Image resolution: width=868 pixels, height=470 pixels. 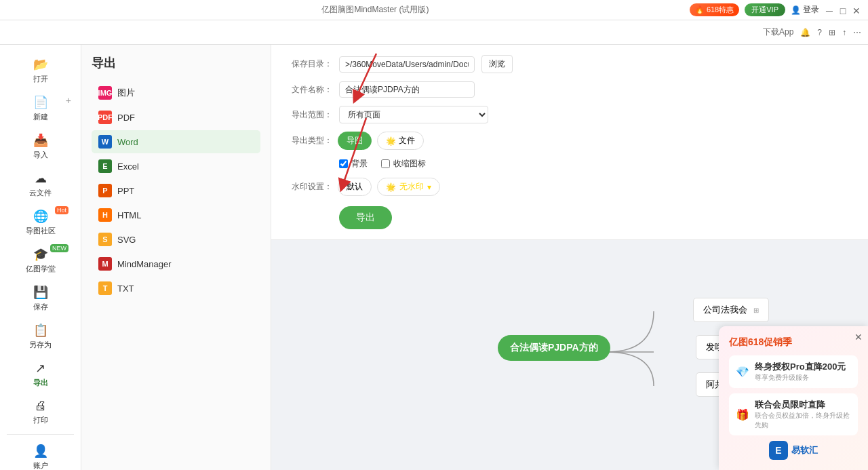 I want to click on save-icon: 💾, so click(x=41, y=292).